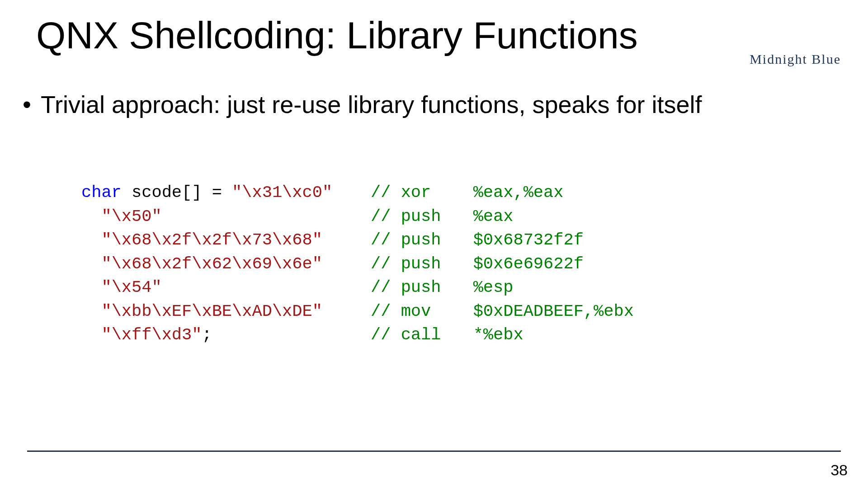 The image size is (868, 488). What do you see at coordinates (795, 32) in the screenshot?
I see `crescent-moon-icon` at bounding box center [795, 32].